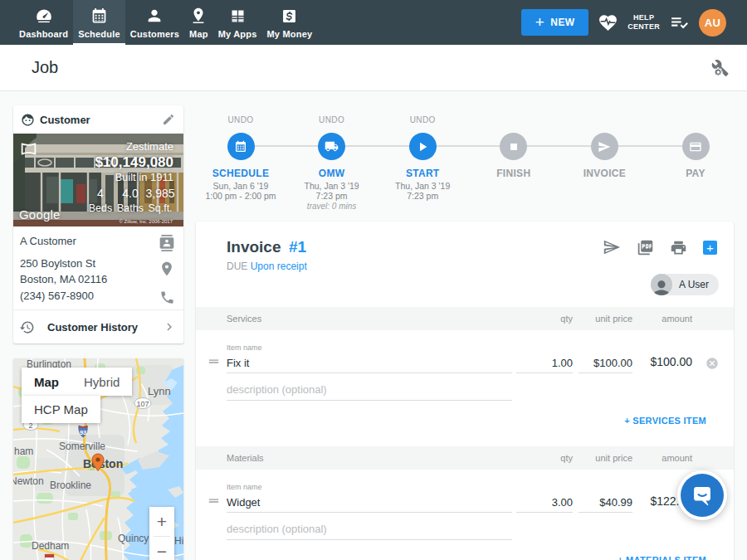  What do you see at coordinates (554, 22) in the screenshot?
I see `new-button: + NEW` at bounding box center [554, 22].